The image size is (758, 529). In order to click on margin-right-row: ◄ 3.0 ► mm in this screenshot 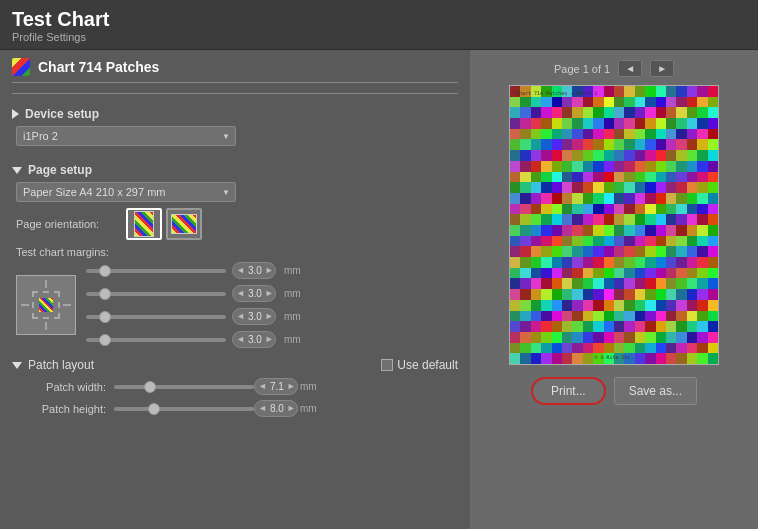, I will do `click(272, 294)`.